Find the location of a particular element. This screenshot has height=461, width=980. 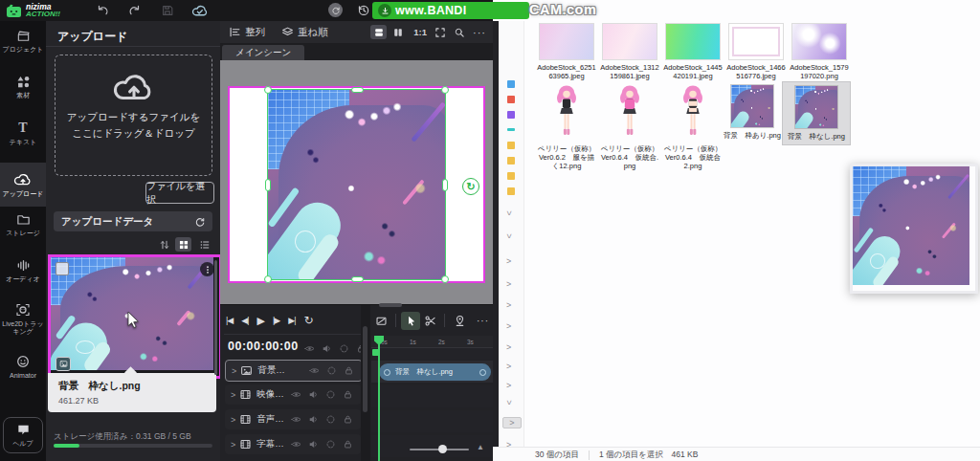

resize-handle-w is located at coordinates (268, 186).